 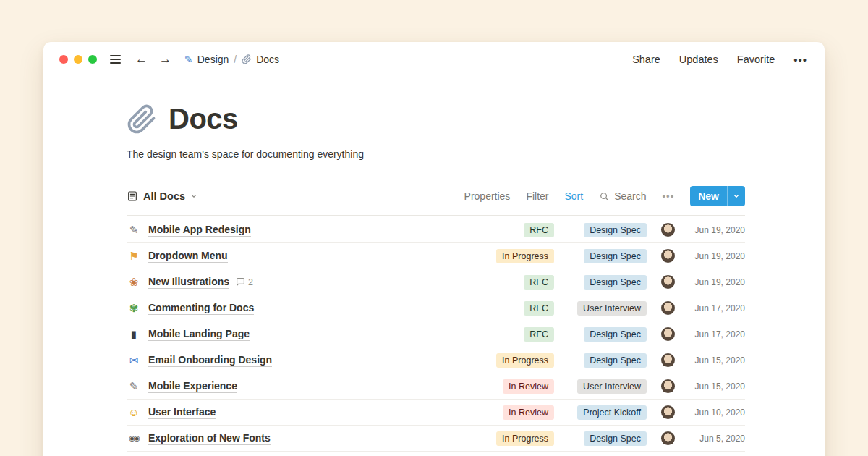 What do you see at coordinates (630, 196) in the screenshot?
I see `search-label: Search` at bounding box center [630, 196].